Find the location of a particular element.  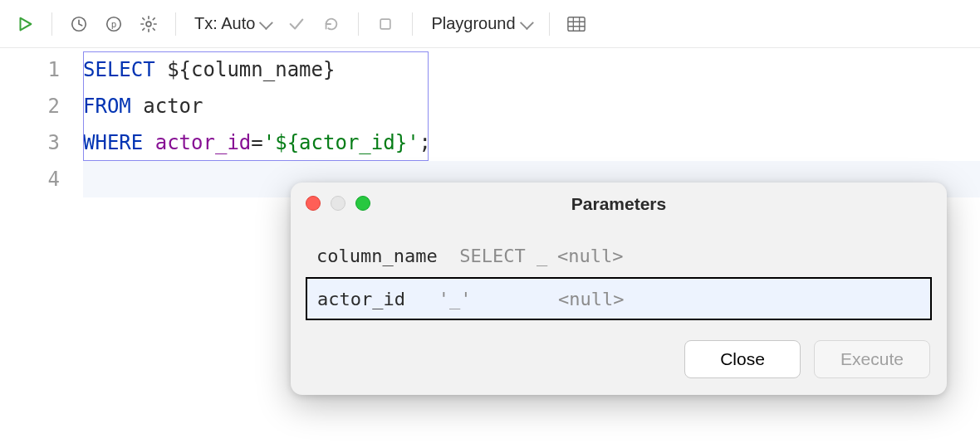

code-line: SELECT ${column_name} is located at coordinates (532, 70).